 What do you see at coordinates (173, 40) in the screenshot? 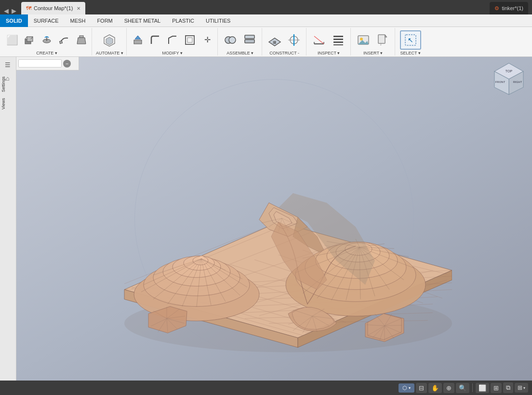
I see `chamfer-icon` at bounding box center [173, 40].